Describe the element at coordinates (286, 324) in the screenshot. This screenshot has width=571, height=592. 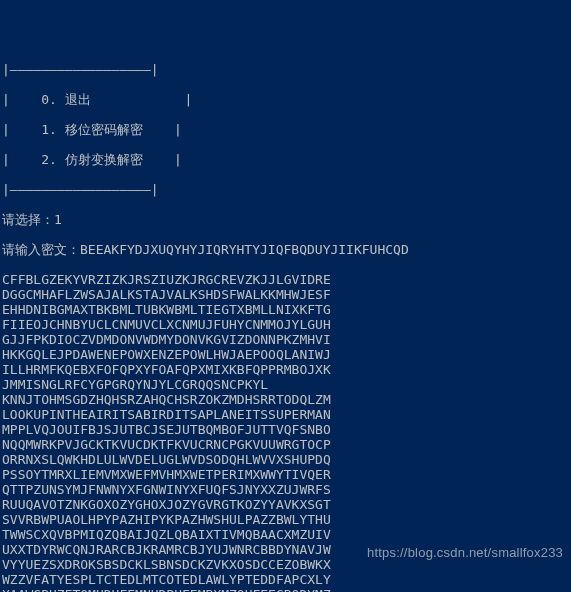
I see `output-line: FIIEOJCHNBYUCLCNMUVCLXCNMUJFUHYCNMMOJYLG…` at that location.